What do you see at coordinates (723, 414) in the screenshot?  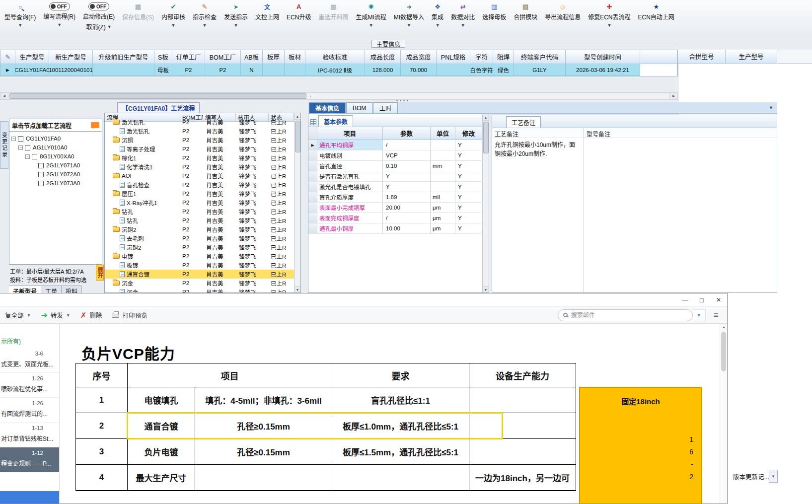 I see `mail-vertical-scrollbar: ▲` at bounding box center [723, 414].